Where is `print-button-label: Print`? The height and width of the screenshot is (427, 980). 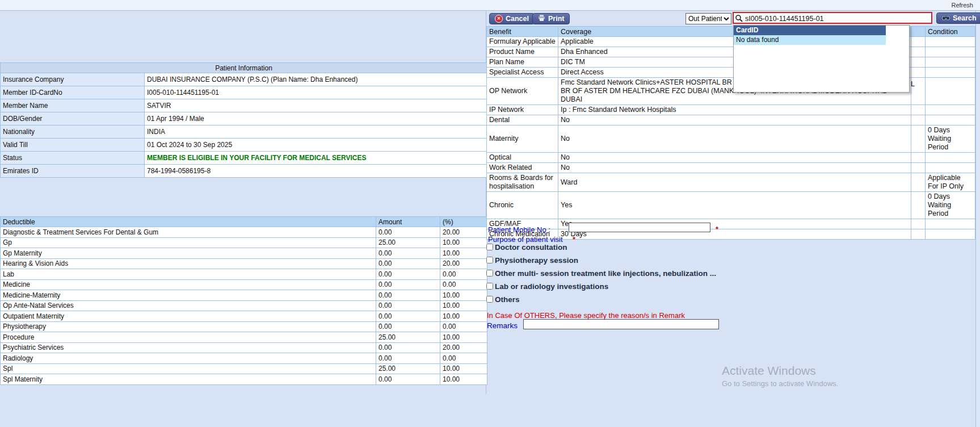
print-button-label: Print is located at coordinates (556, 19).